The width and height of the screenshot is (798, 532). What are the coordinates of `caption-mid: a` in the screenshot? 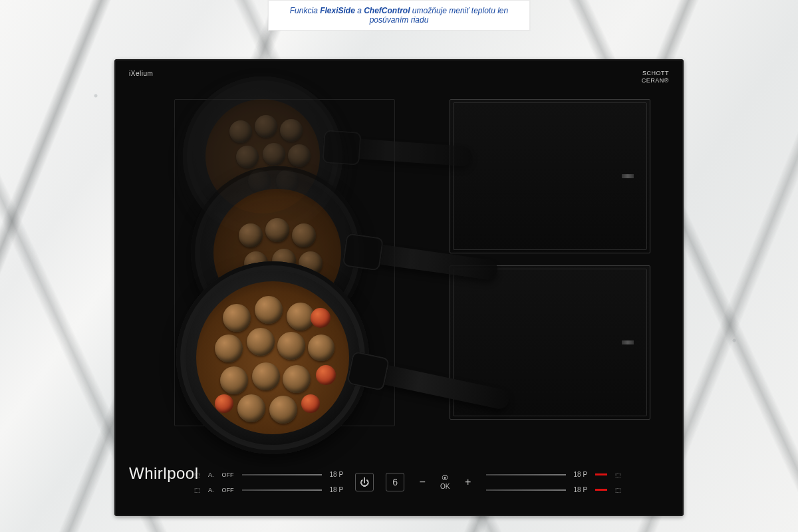 It's located at (360, 11).